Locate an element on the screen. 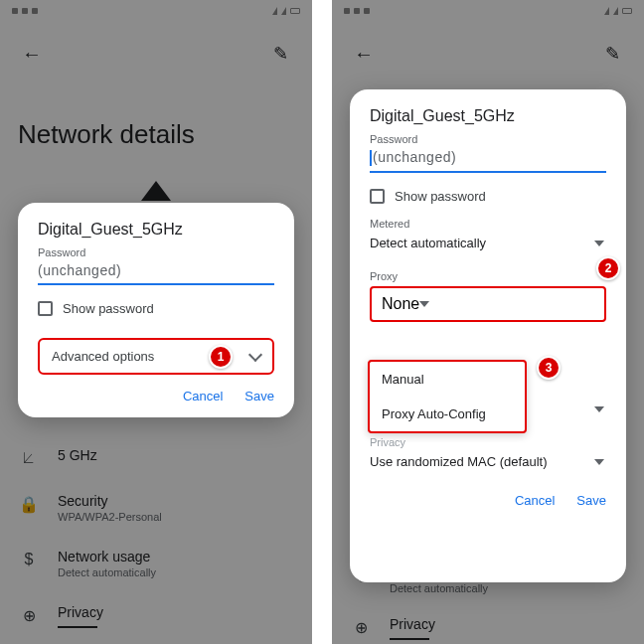 This screenshot has width=644, height=644. step-badge-1: 1 is located at coordinates (221, 357).